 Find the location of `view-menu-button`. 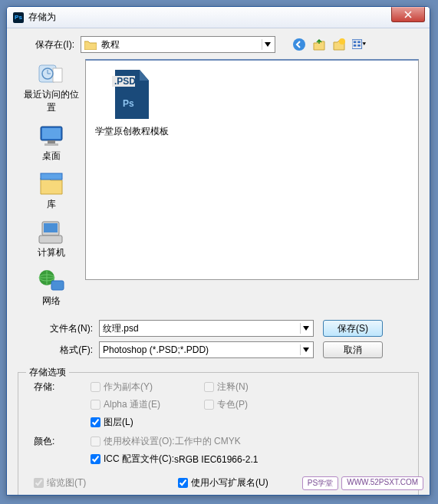

view-menu-button is located at coordinates (359, 44).